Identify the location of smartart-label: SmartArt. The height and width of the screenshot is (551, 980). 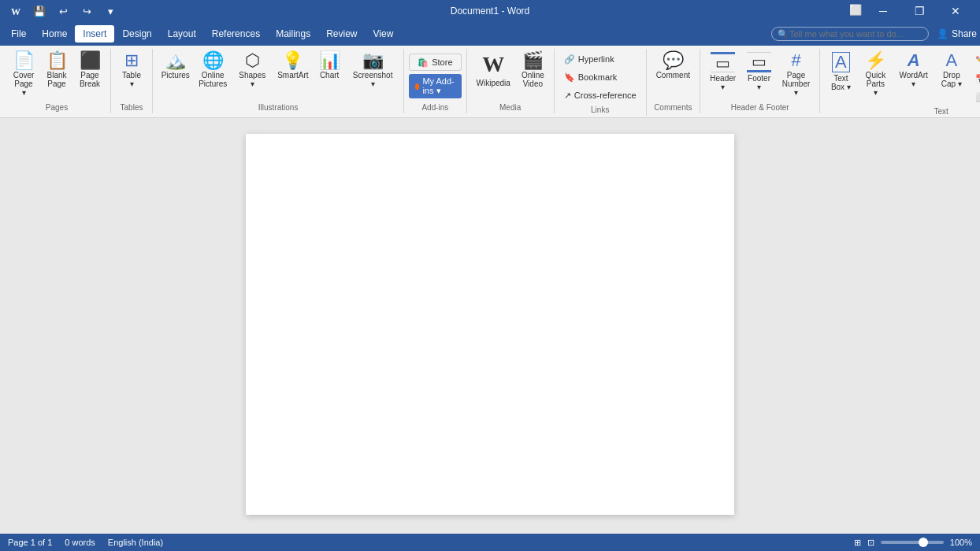
(293, 76).